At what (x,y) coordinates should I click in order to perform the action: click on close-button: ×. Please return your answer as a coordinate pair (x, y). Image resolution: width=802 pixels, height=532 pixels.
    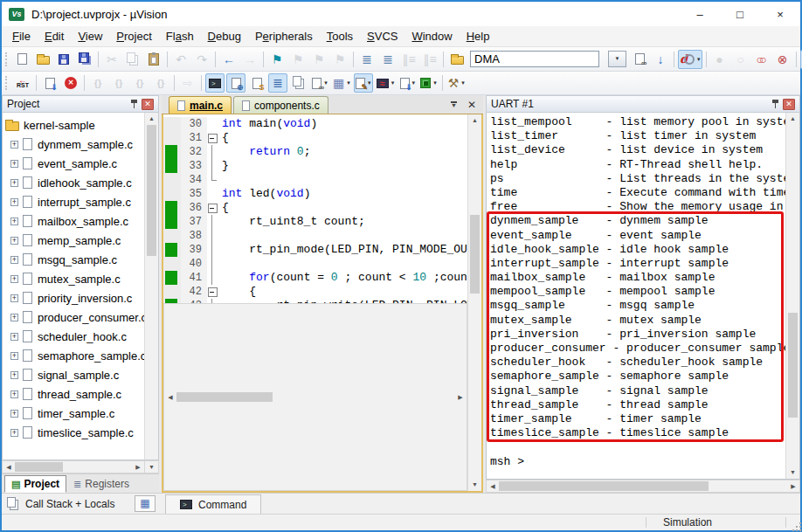
    Looking at the image, I should click on (780, 14).